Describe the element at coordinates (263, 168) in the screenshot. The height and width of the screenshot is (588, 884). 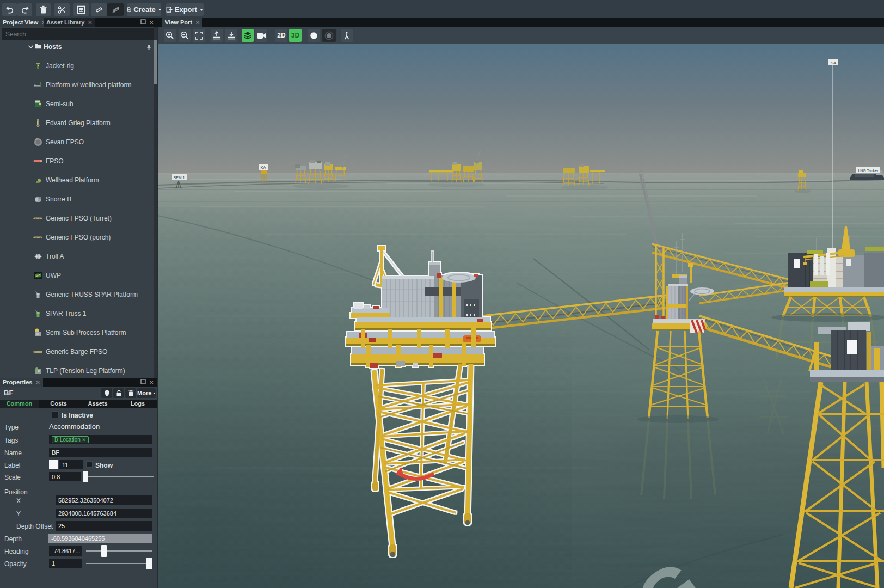
I see `svg-text: KA` at that location.